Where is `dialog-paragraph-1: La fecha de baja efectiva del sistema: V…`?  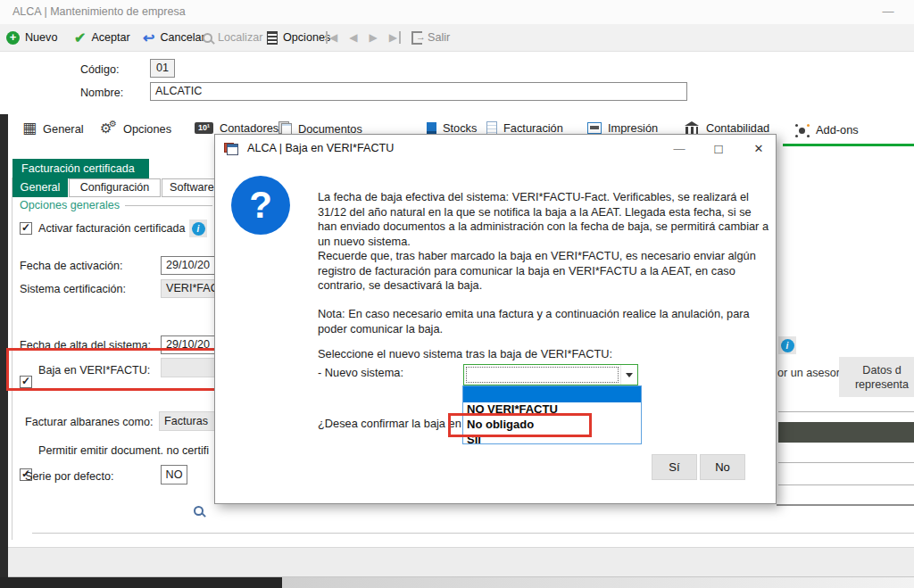 dialog-paragraph-1: La fecha de baja efectiva del sistema: V… is located at coordinates (544, 219).